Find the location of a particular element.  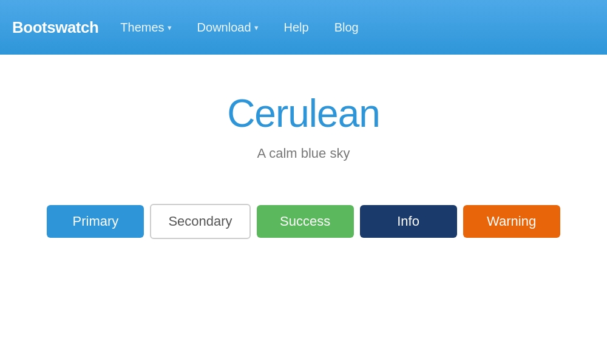

btn-success: Success is located at coordinates (305, 221).